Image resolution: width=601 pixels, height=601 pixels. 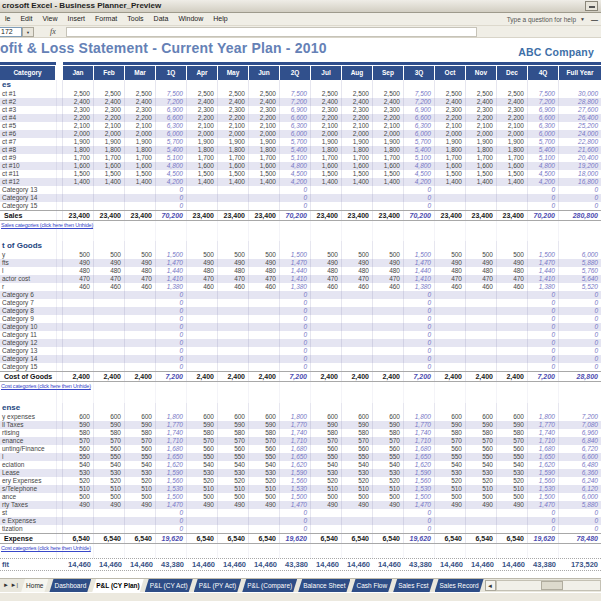 What do you see at coordinates (450, 102) in the screenshot?
I see `cell: 2,400` at bounding box center [450, 102].